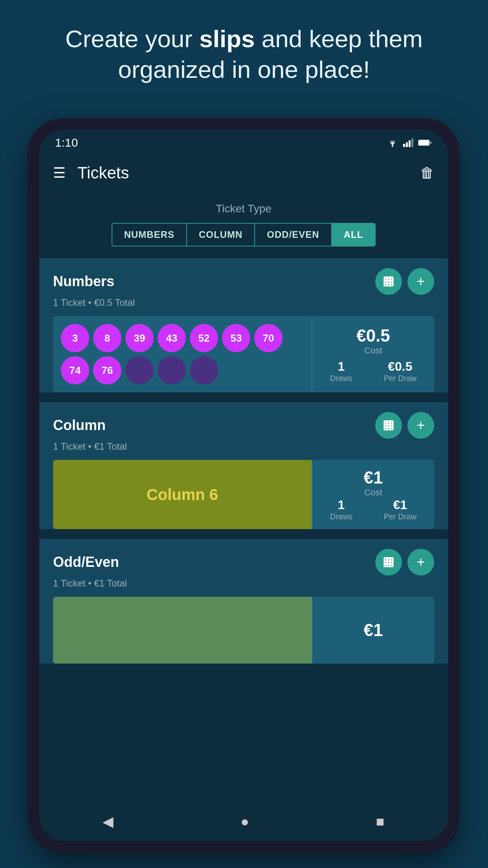 The height and width of the screenshot is (868, 488). I want to click on odd-even-actions: +, so click(405, 562).